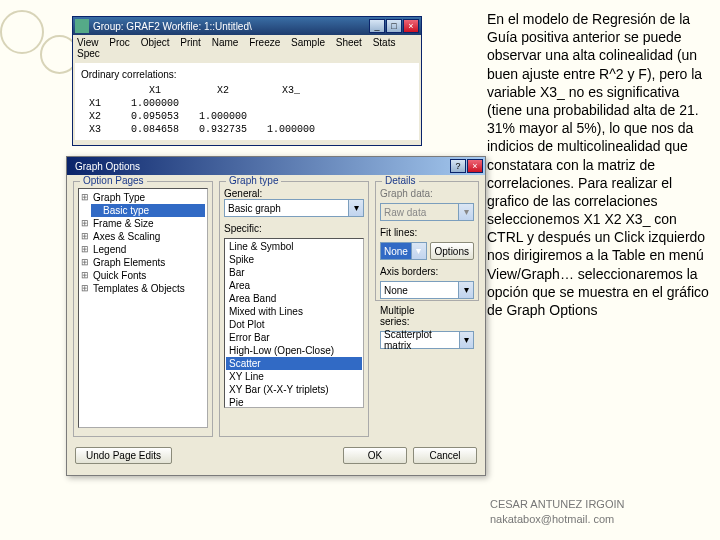  Describe the element at coordinates (143, 224) in the screenshot. I see `tree-item-frame-size: Frame & Size` at that location.